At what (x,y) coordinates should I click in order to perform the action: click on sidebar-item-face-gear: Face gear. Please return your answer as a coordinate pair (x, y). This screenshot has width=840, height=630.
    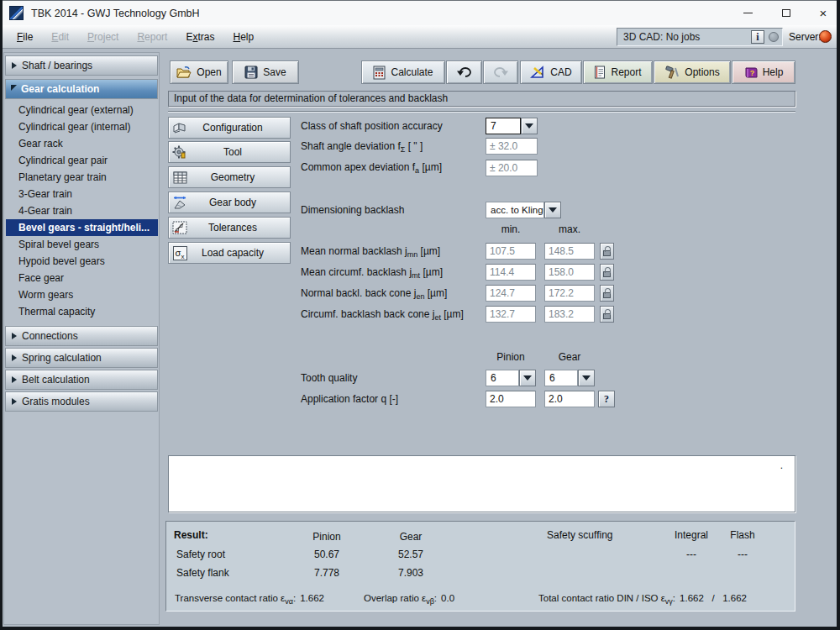
    Looking at the image, I should click on (82, 278).